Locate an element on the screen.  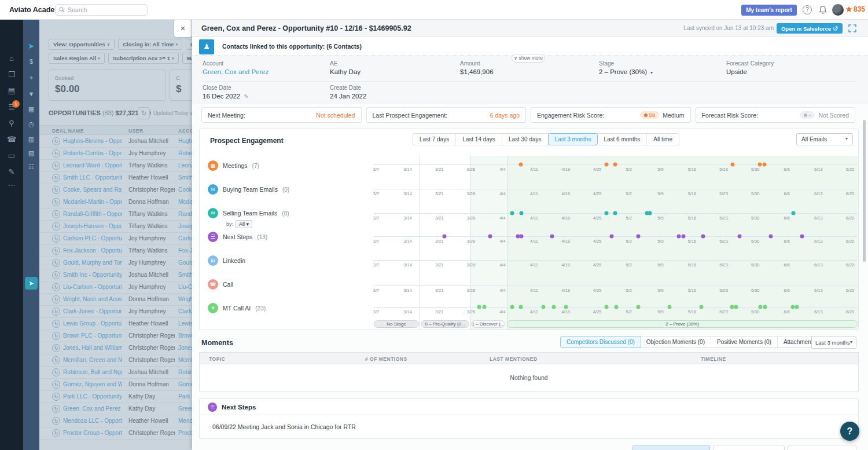
open-in-salesforce-button: Open in Salesforce is located at coordinates (810, 28).